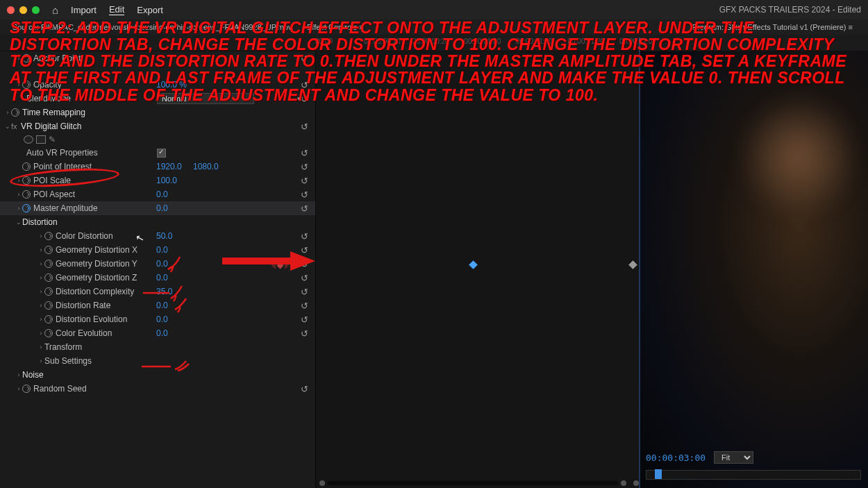 This screenshot has height=488, width=868. What do you see at coordinates (158, 292) in the screenshot?
I see `distortion-complexity-row: › Distortion Complexity 35.0 ↺` at bounding box center [158, 292].